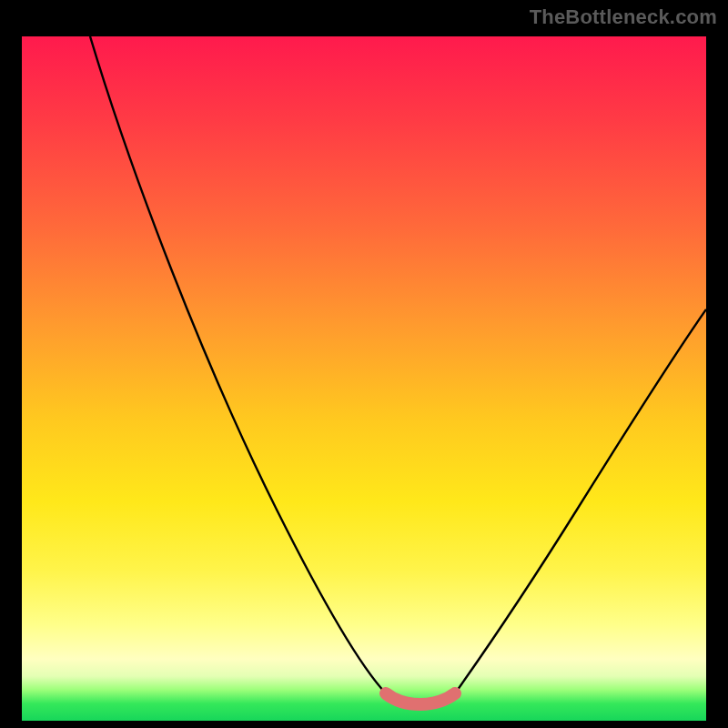 Image resolution: width=728 pixels, height=728 pixels. What do you see at coordinates (623, 17) in the screenshot?
I see `watermark-text: TheBottleneck.com` at bounding box center [623, 17].